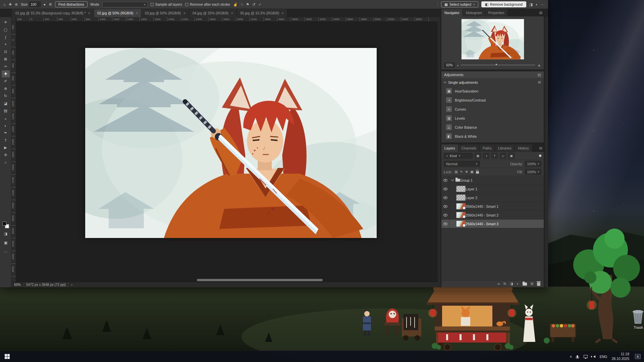 The width and height of the screenshot is (644, 362). I want to click on zoom-slider: ▲, so click(498, 65).